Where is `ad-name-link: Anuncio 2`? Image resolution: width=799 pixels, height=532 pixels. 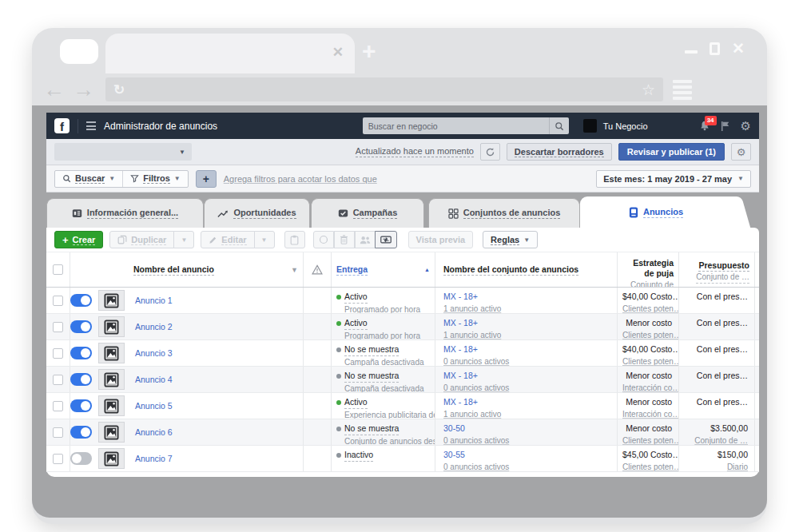
ad-name-link: Anuncio 2 is located at coordinates (153, 327).